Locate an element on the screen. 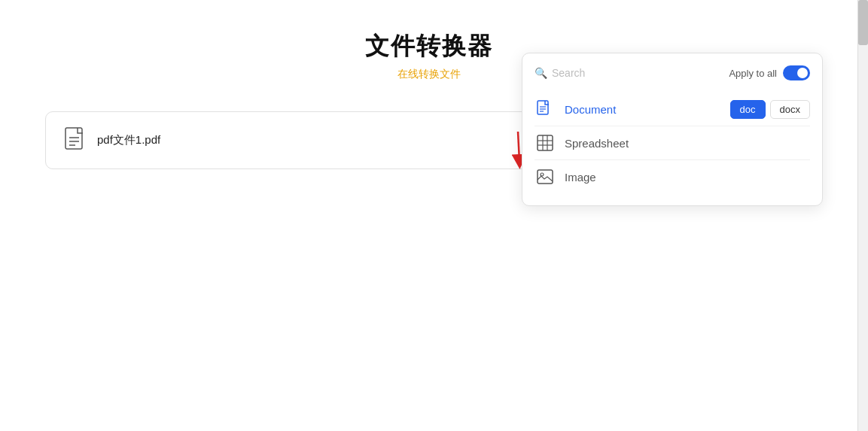  format-btn-docx: docx is located at coordinates (790, 110).